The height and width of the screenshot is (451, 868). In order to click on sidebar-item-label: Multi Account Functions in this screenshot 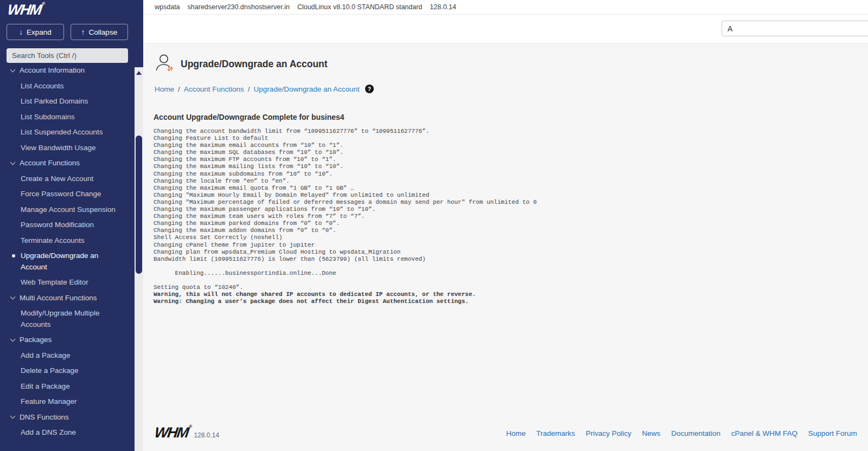, I will do `click(59, 298)`.